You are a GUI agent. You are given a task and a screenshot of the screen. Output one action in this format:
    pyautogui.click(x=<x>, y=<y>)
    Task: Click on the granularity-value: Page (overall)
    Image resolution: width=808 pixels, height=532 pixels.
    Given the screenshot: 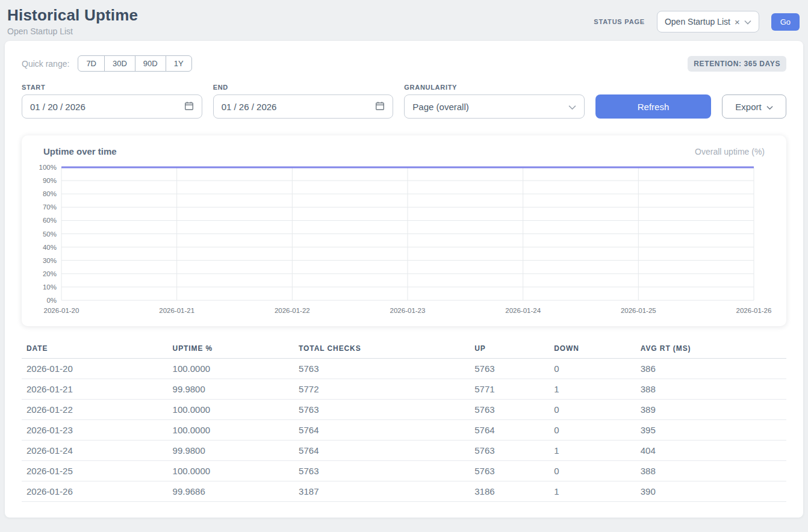 What is the action you would take?
    pyautogui.click(x=441, y=107)
    